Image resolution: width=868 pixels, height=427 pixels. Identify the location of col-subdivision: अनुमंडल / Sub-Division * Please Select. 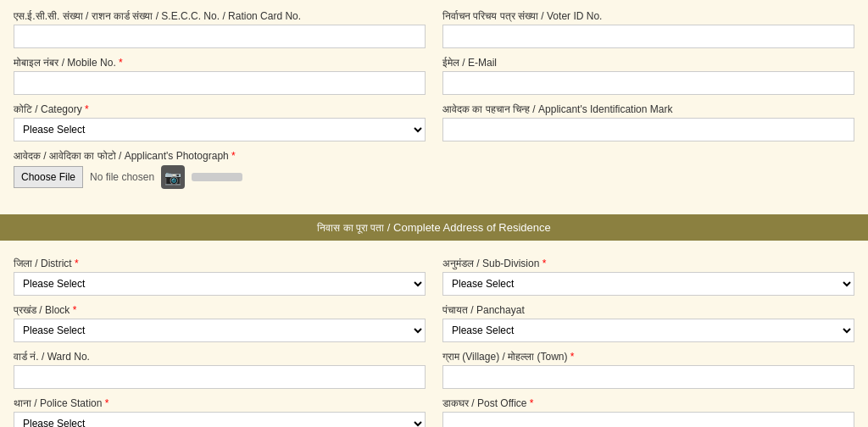
(648, 276).